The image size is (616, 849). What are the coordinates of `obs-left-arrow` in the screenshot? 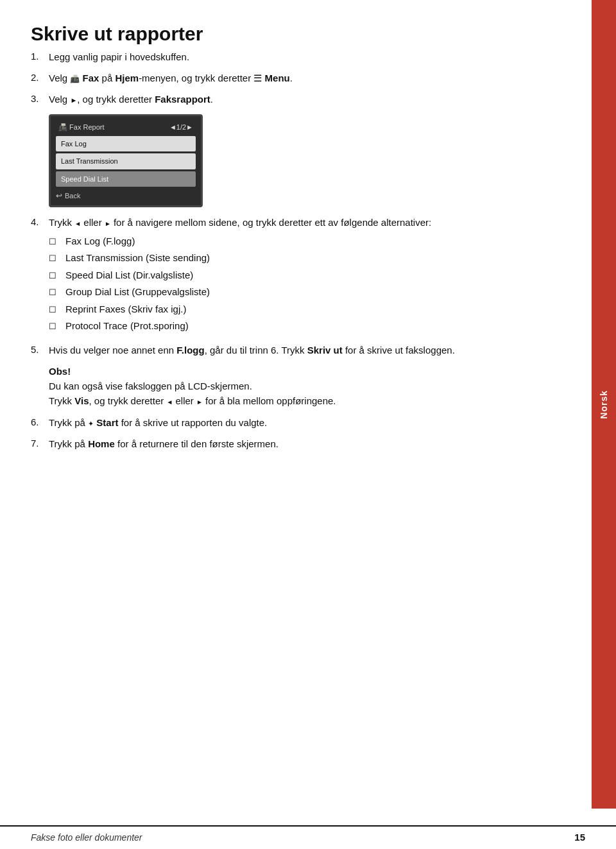 It's located at (169, 400).